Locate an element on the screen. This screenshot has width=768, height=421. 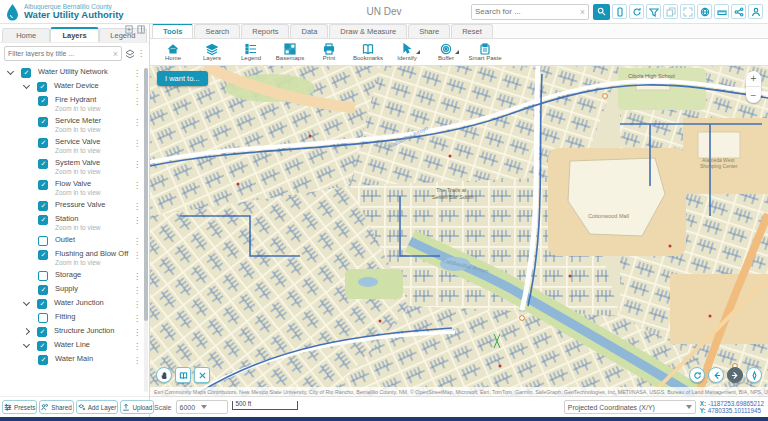
print-tool-button: Print is located at coordinates (329, 52).